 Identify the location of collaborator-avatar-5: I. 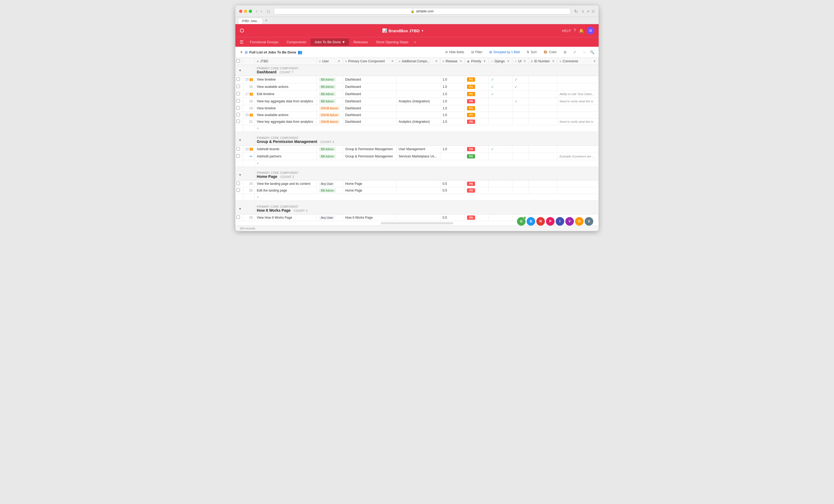
(560, 221).